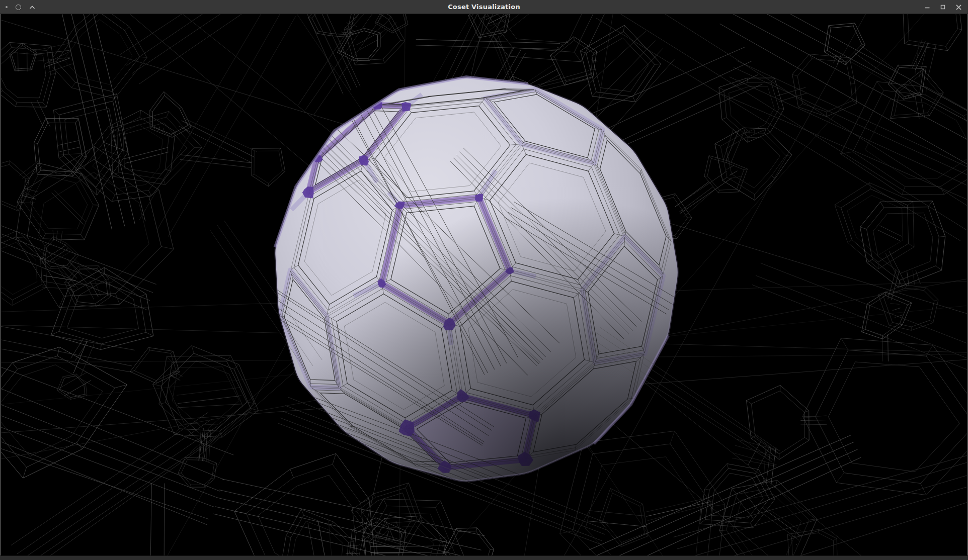 The image size is (968, 560). What do you see at coordinates (7, 7) in the screenshot?
I see `app-dot-icon` at bounding box center [7, 7].